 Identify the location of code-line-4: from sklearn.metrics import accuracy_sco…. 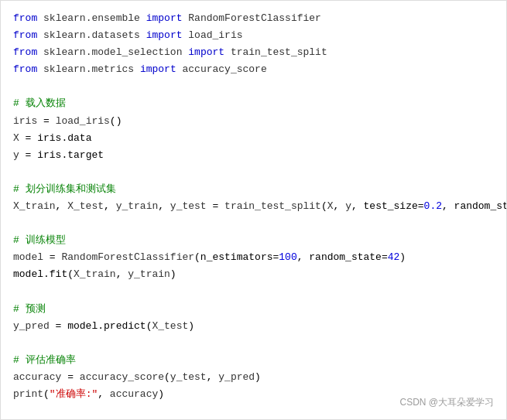
(254, 70).